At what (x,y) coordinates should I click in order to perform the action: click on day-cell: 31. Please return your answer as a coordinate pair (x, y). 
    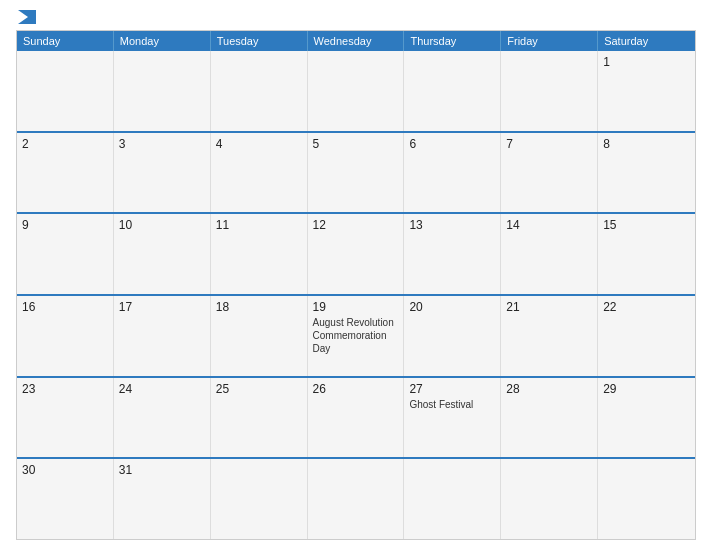
    Looking at the image, I should click on (162, 499).